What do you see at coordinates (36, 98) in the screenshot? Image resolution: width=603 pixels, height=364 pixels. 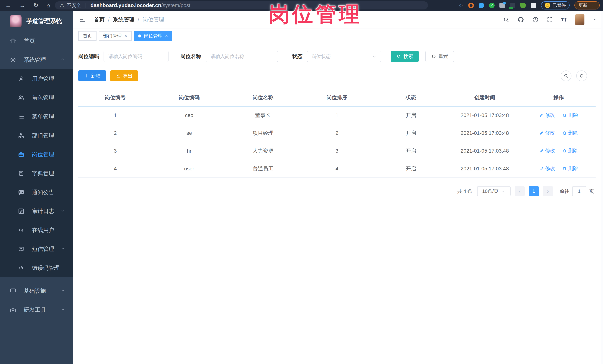 I see `sidebar-item-roles: 角色管理` at bounding box center [36, 98].